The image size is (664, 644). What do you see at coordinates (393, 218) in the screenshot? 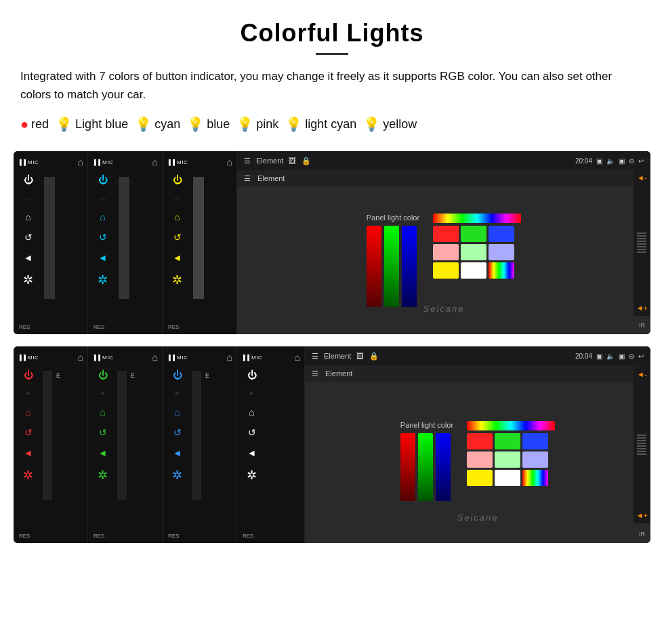
I see `panel-light-label-top: Panel light color` at bounding box center [393, 218].